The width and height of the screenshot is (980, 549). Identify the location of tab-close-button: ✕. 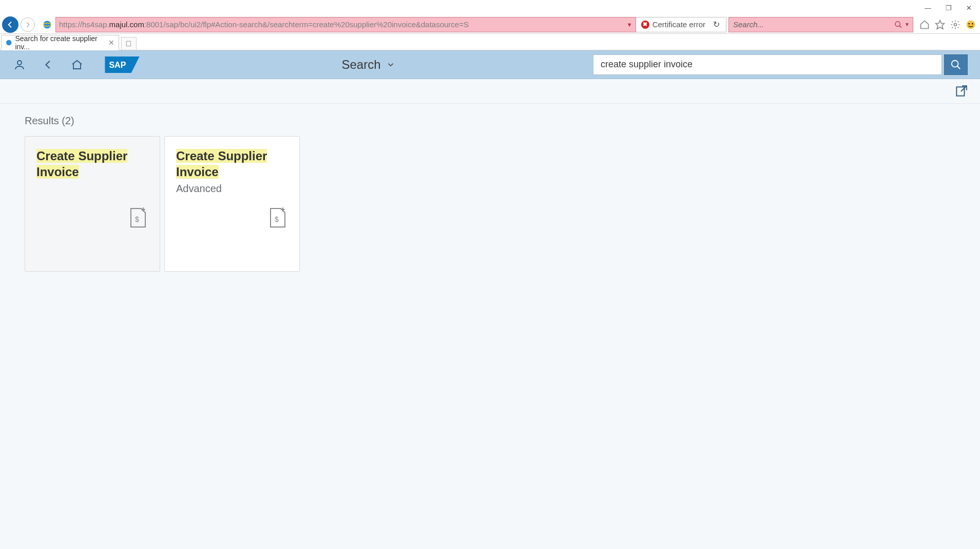
(111, 43).